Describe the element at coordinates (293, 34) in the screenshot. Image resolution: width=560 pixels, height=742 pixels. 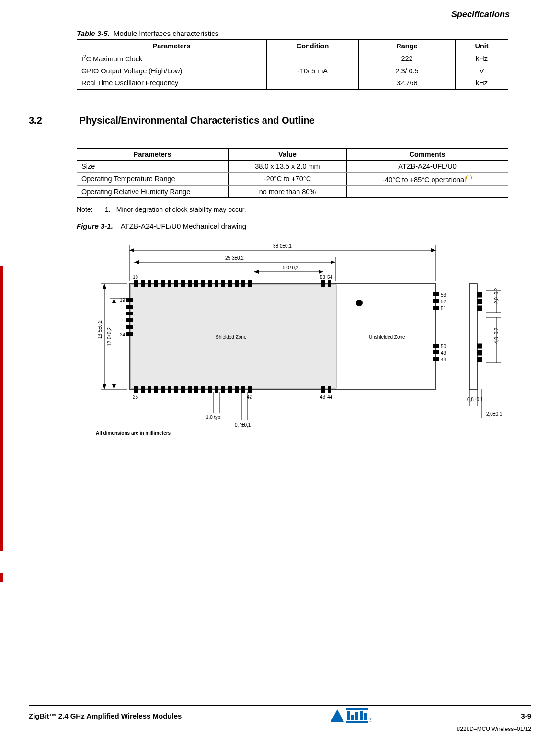
I see `table-3-5-caption: Table 3-5. Module Interfaces characteris…` at that location.